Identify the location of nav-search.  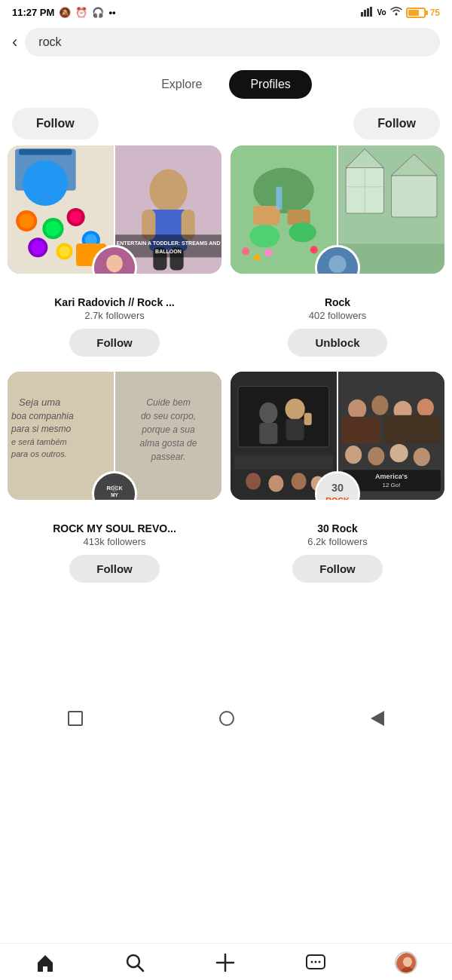
(135, 963).